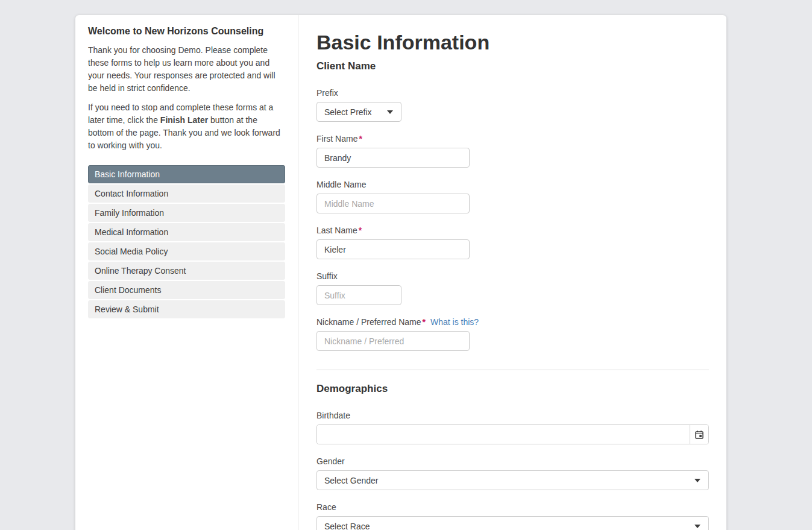  I want to click on suffix-label: Suffix, so click(512, 276).